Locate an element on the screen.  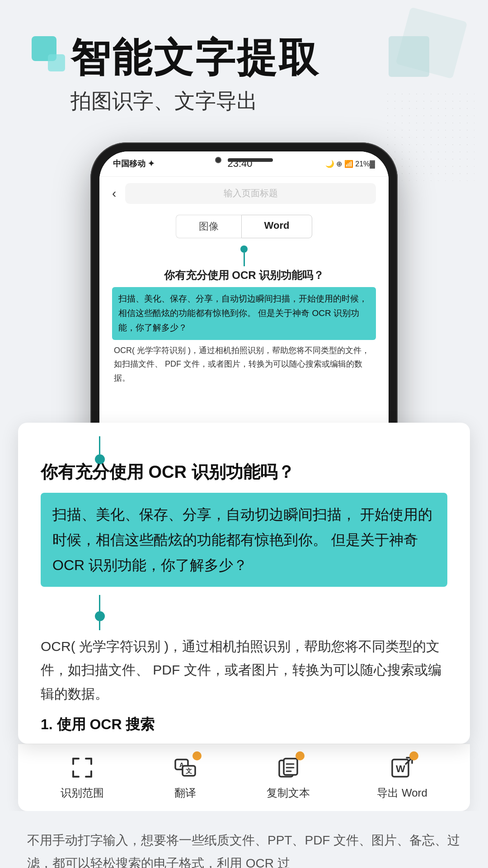
page-title-input: 输入页面标题 is located at coordinates (250, 193).